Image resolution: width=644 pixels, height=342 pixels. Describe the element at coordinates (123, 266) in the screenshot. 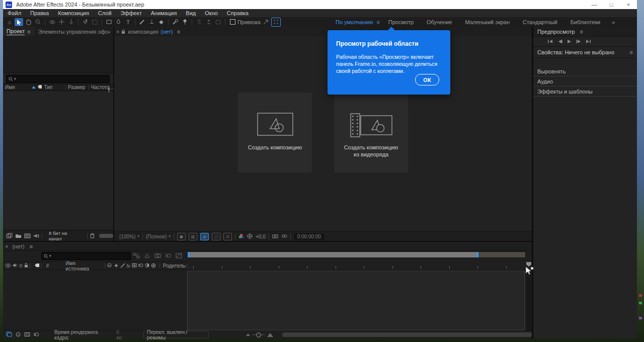

I see `quality-icon` at that location.